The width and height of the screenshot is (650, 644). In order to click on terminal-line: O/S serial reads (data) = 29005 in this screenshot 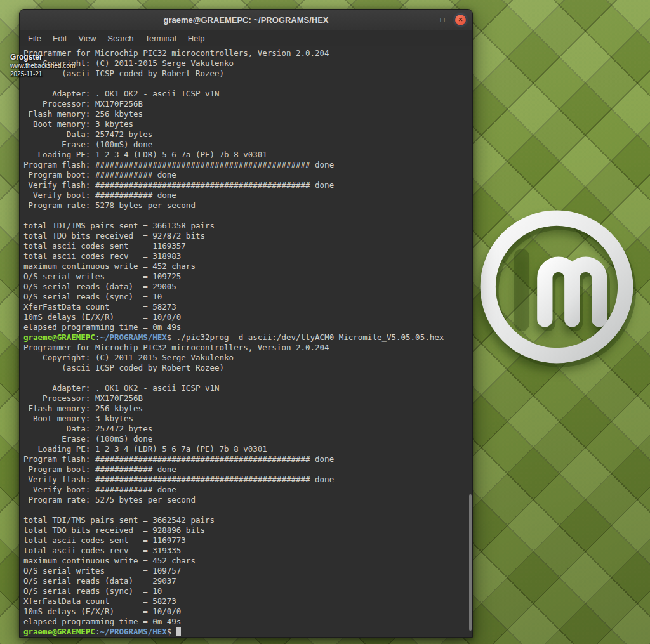, I will do `click(248, 287)`.